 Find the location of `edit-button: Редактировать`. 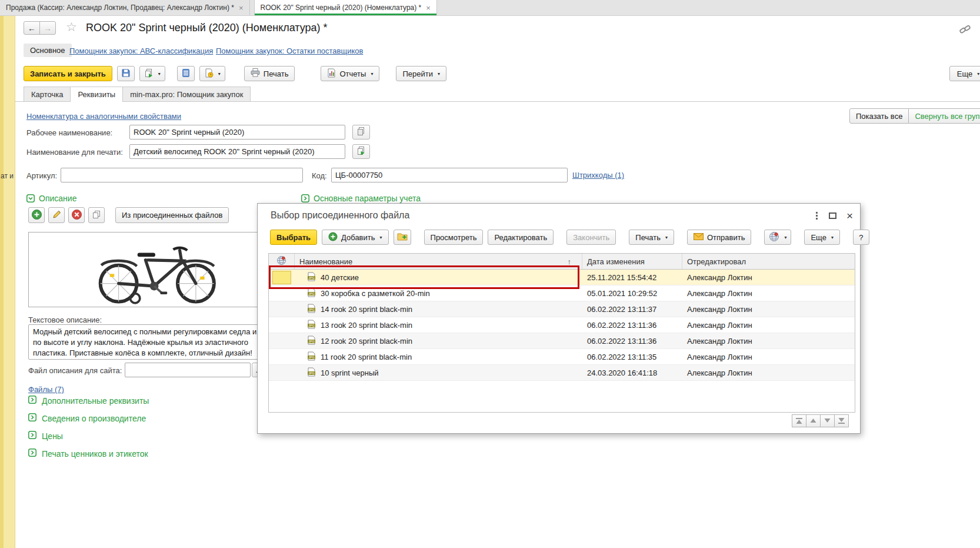

edit-button: Редактировать is located at coordinates (521, 237).